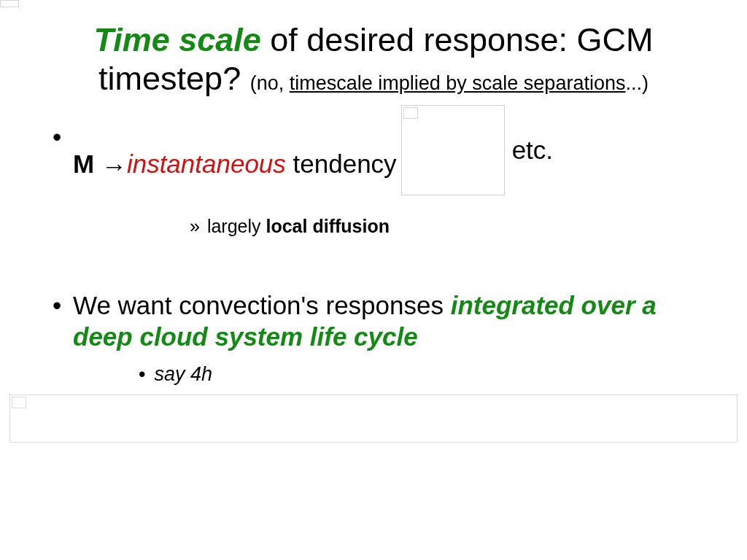 This screenshot has width=747, height=560. I want to click on sub1-bold: local diffusion, so click(328, 226).